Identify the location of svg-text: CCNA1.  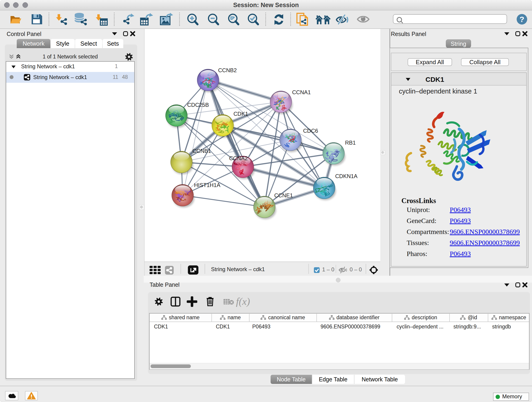
(302, 92).